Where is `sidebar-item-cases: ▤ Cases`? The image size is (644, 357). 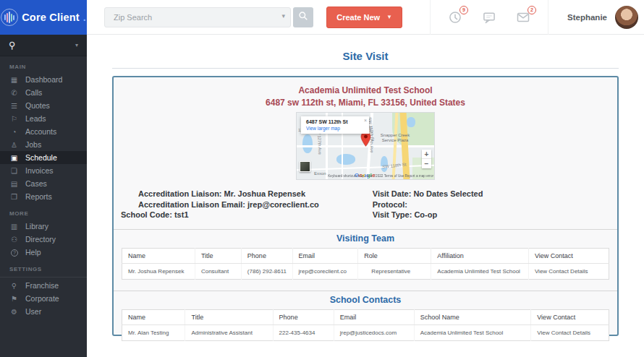
sidebar-item-cases: ▤ Cases is located at coordinates (43, 184).